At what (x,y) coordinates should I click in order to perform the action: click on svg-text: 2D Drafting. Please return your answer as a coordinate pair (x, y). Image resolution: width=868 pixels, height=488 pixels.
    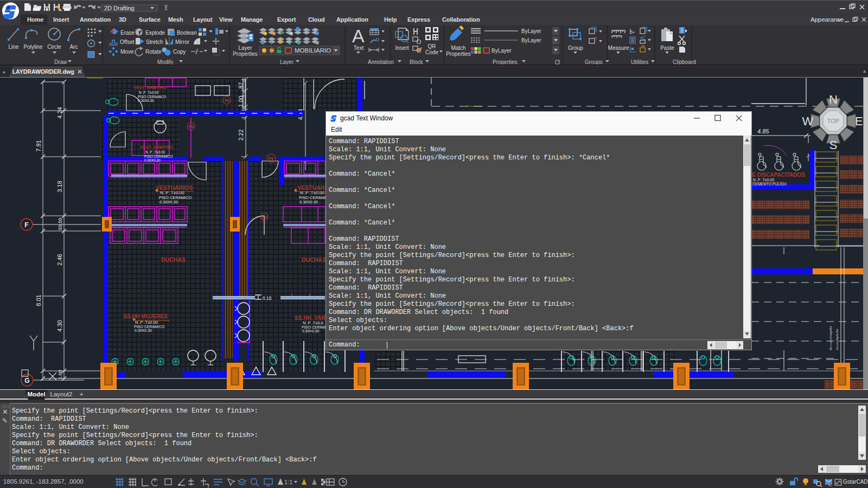
    Looking at the image, I should click on (119, 8).